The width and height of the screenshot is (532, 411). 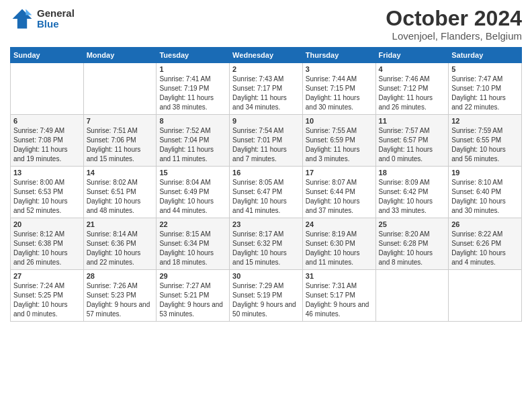 I want to click on day-info: Sunrise: 7:55 AM Sunset: 6:59 PM Dayligh…, so click(x=339, y=145).